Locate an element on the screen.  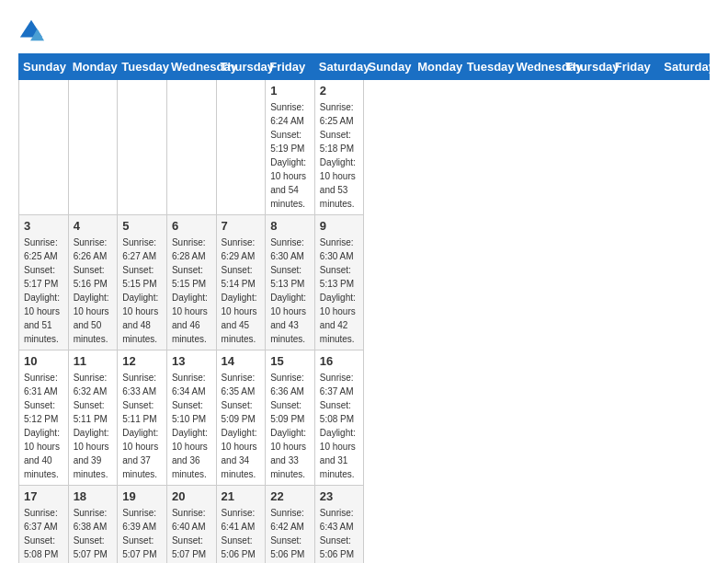
day-number: 22 is located at coordinates (290, 497).